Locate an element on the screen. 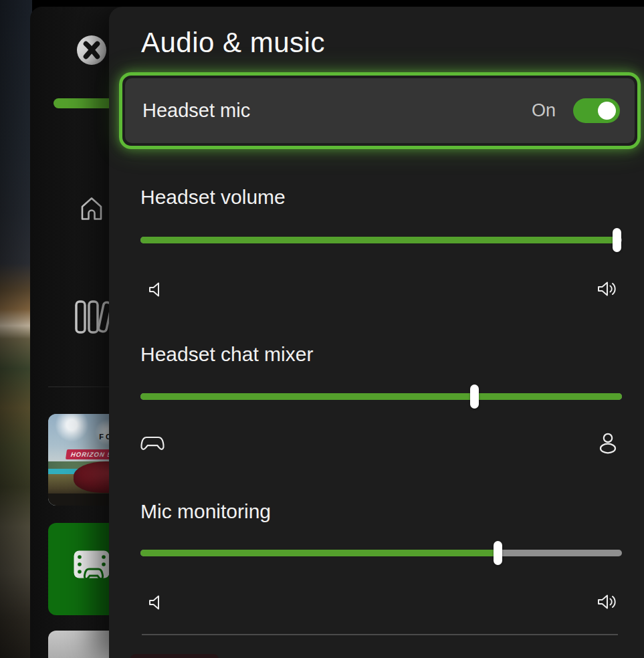 The width and height of the screenshot is (644, 658). chat-mixer-label: Headset chat mixer is located at coordinates (227, 354).